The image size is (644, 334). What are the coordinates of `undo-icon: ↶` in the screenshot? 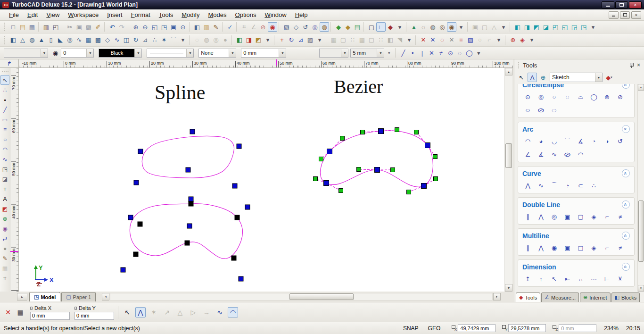 It's located at (112, 27).